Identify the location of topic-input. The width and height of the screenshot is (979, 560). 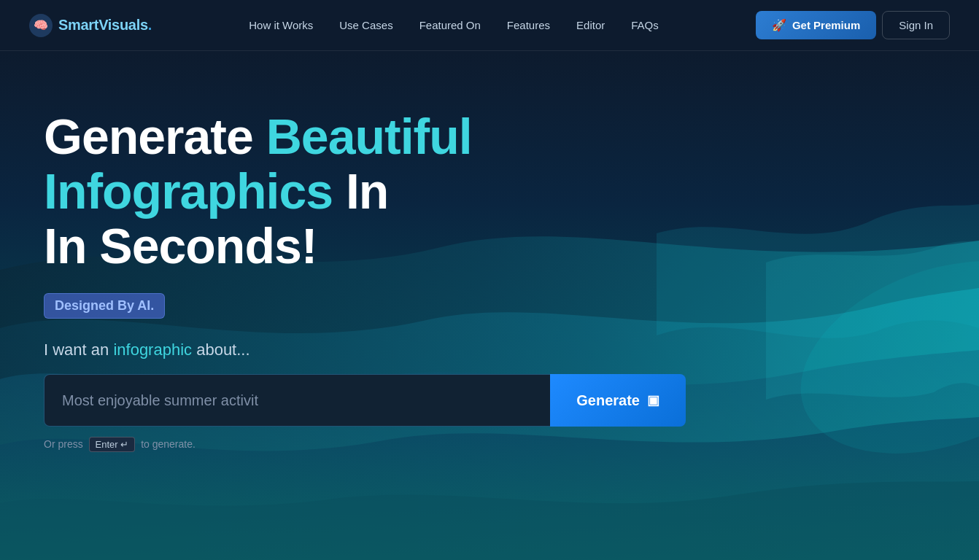
(297, 400).